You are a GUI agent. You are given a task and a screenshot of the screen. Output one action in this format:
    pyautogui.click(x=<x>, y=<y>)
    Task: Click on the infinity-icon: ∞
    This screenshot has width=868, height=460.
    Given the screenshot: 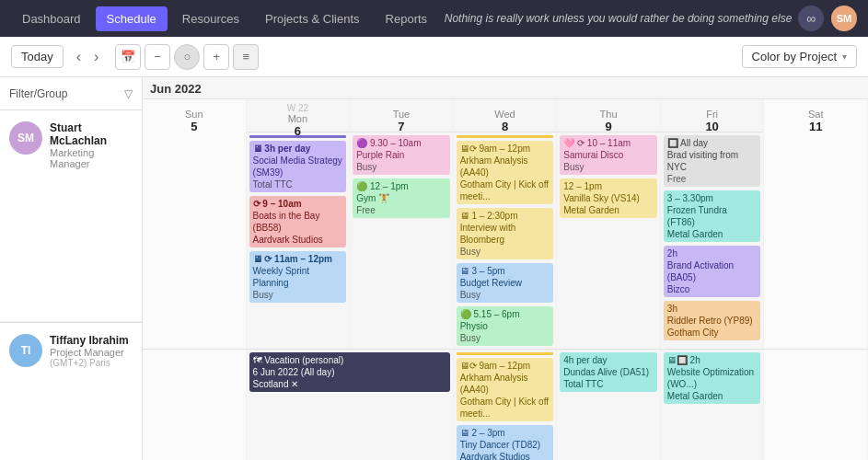 What is the action you would take?
    pyautogui.click(x=811, y=18)
    